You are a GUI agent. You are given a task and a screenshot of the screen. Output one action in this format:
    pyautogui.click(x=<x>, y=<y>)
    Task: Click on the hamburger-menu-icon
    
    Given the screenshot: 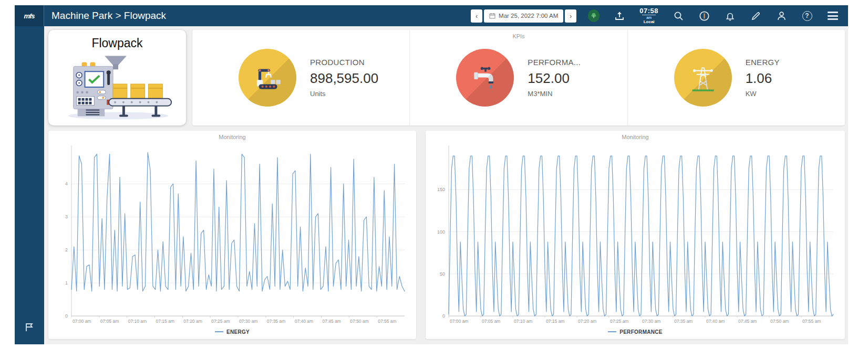 What is the action you would take?
    pyautogui.click(x=833, y=16)
    